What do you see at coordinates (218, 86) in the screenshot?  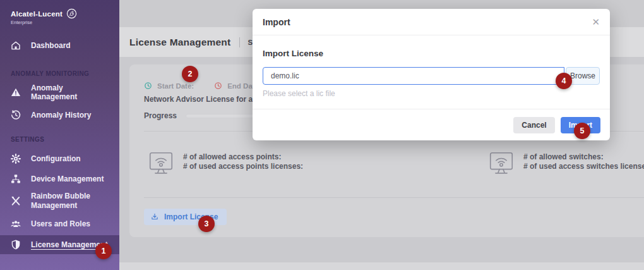 I see `end-date-clock-icon` at bounding box center [218, 86].